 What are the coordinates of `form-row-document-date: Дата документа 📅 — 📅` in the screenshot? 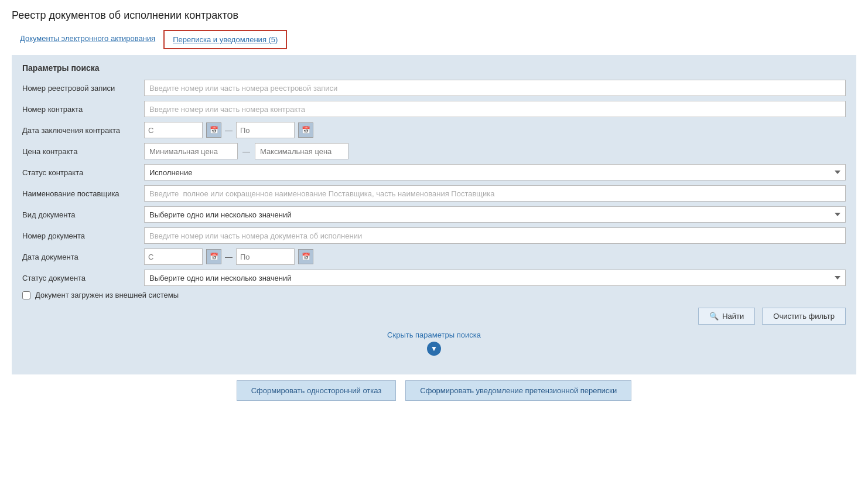 It's located at (434, 257).